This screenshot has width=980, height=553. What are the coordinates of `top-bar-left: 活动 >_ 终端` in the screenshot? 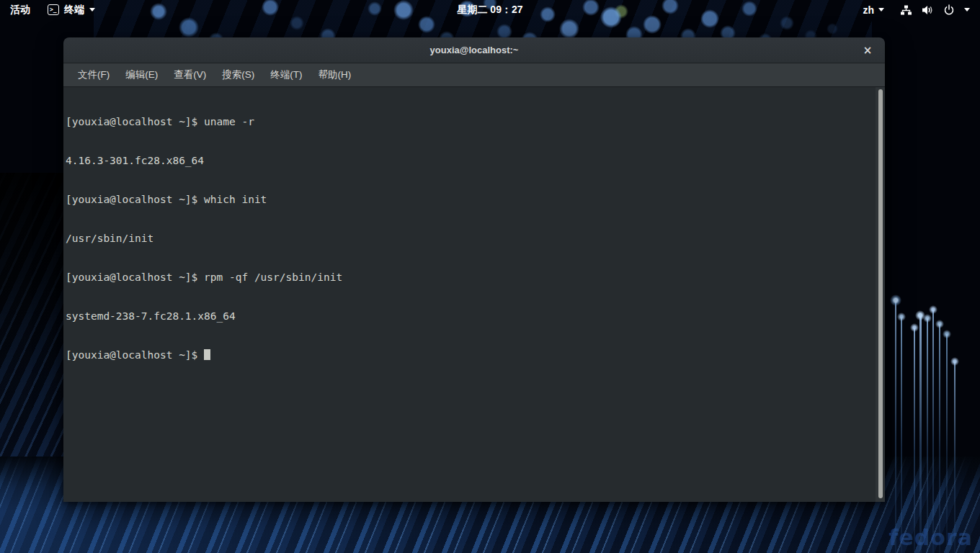 It's located at (51, 10).